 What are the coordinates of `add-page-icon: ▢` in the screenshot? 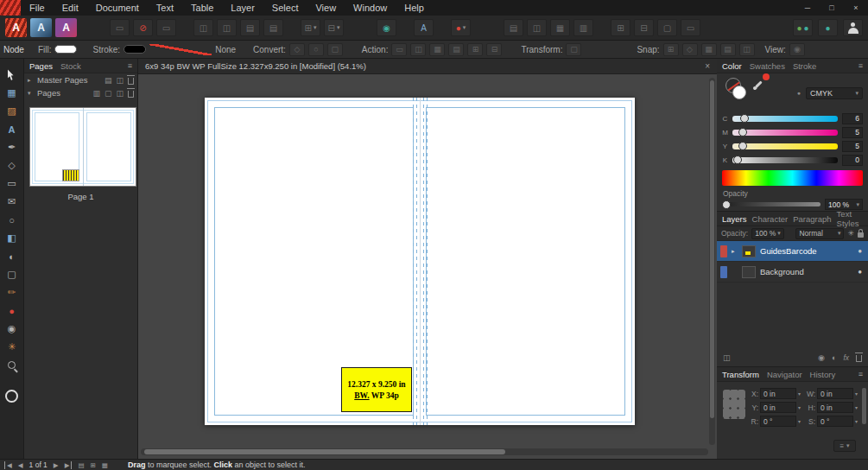 It's located at (109, 93).